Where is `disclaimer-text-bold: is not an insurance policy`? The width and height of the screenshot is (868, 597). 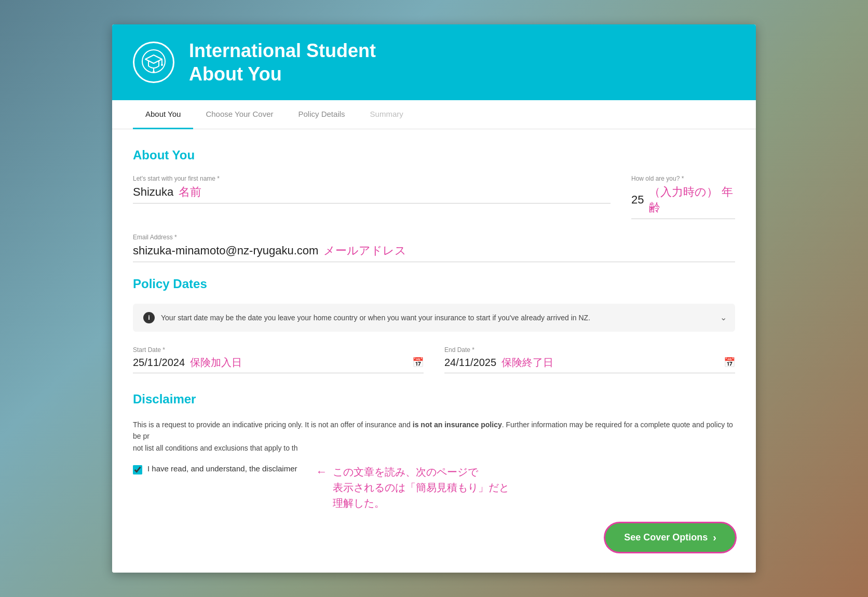 disclaimer-text-bold: is not an insurance policy is located at coordinates (457, 425).